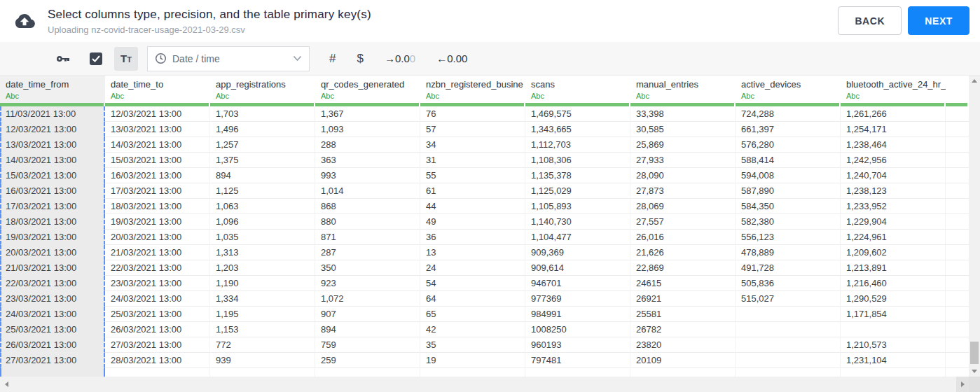 The height and width of the screenshot is (392, 980). What do you see at coordinates (228, 59) in the screenshot?
I see `column-type-dropdown: Date / time` at bounding box center [228, 59].